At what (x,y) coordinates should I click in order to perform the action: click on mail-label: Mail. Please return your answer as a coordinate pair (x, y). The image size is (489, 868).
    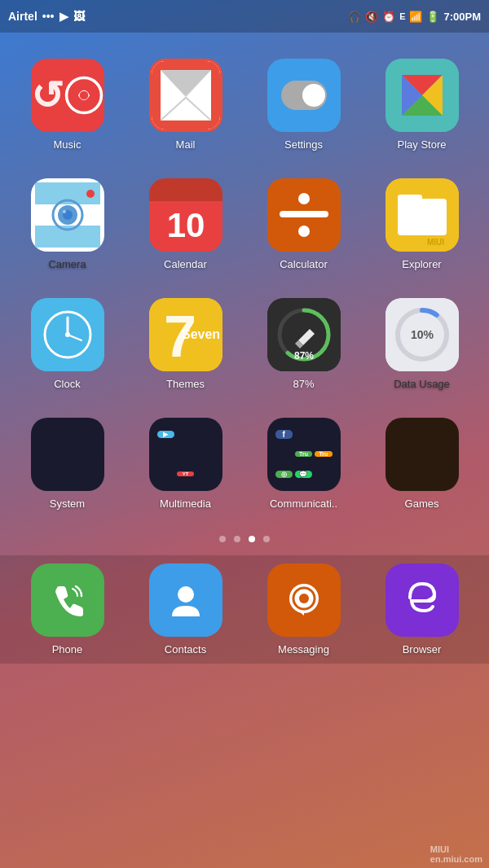
    Looking at the image, I should click on (186, 145).